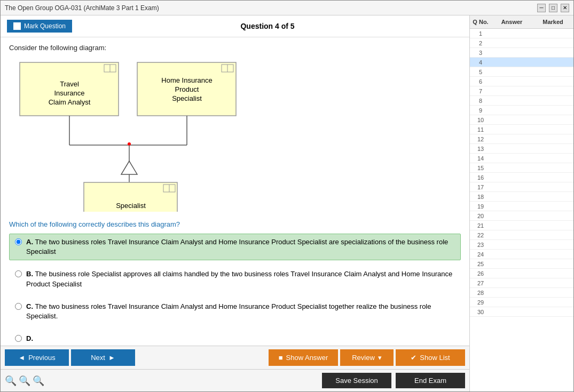  Describe the element at coordinates (522, 226) in the screenshot. I see `q-row: 21` at that location.